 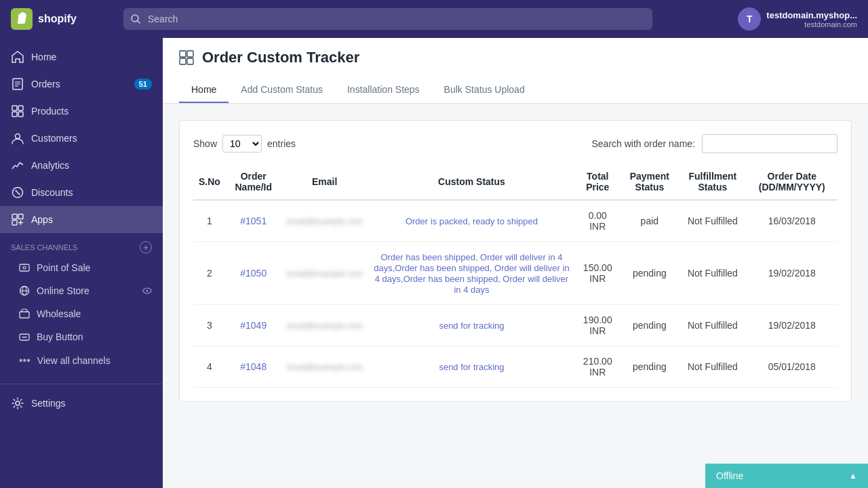 What do you see at coordinates (597, 325) in the screenshot?
I see `cell-total: 190.00 INR` at bounding box center [597, 325].